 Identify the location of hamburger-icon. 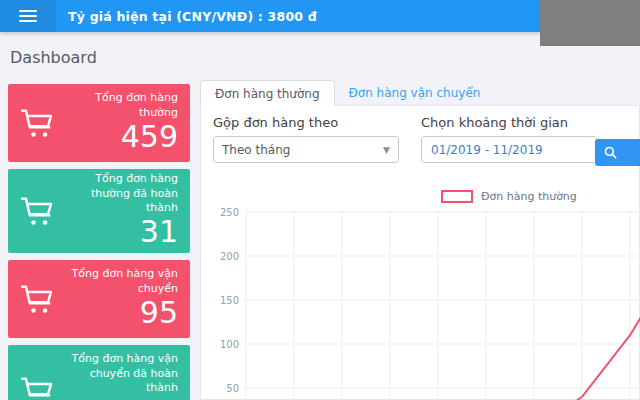
(28, 16).